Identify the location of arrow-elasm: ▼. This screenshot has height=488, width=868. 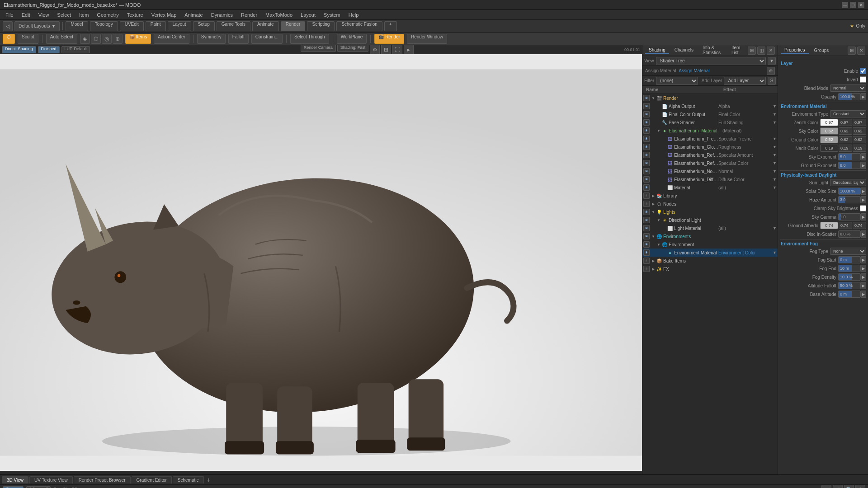
(659, 131).